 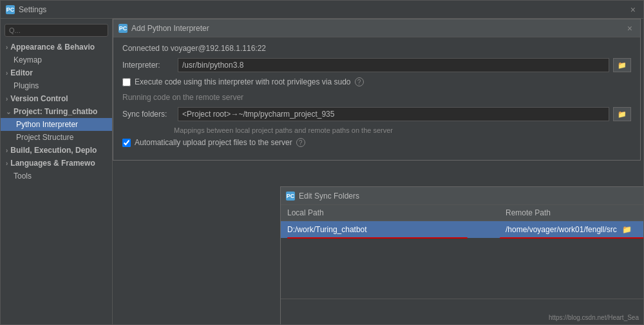 What do you see at coordinates (57, 137) in the screenshot?
I see `sidebar-item-project-structure: Project Structure` at bounding box center [57, 137].